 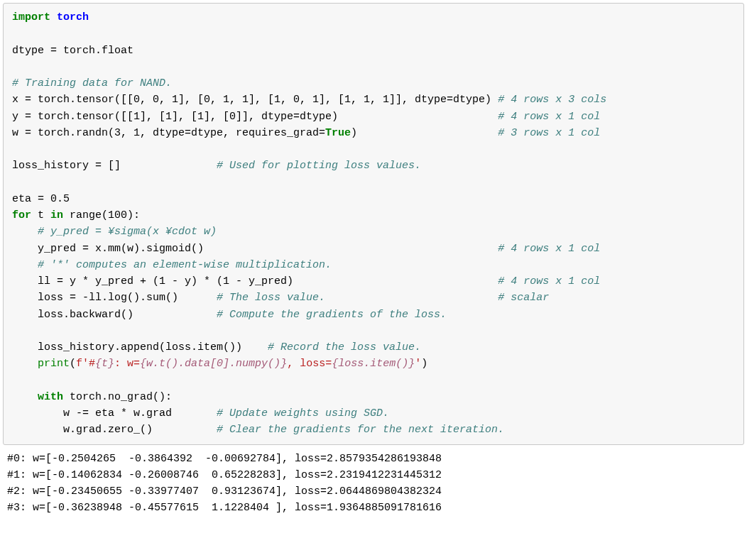 What do you see at coordinates (344, 348) in the screenshot?
I see `comment: # Record the loss value.` at bounding box center [344, 348].